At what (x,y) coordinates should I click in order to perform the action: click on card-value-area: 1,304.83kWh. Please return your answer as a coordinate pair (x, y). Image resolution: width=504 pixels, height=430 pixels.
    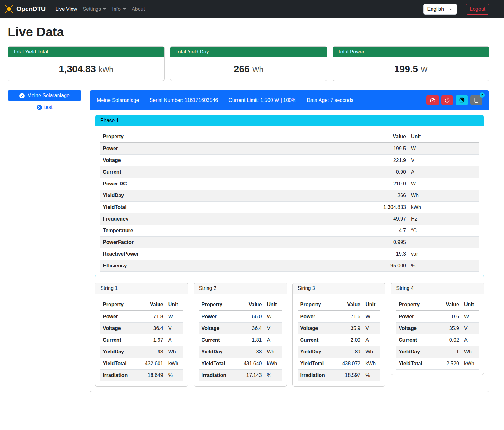
    Looking at the image, I should click on (86, 69).